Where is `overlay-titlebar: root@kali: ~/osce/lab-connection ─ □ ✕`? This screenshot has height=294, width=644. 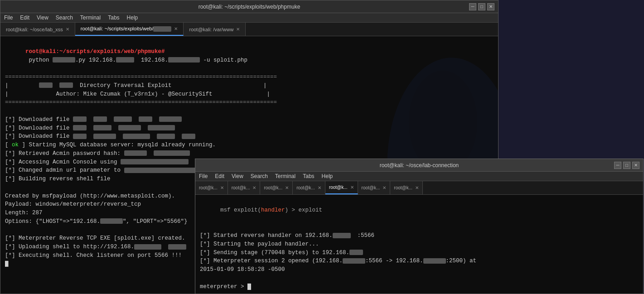
overlay-titlebar: root@kali: ~/osce/lab-connection ─ □ ✕ is located at coordinates (419, 165).